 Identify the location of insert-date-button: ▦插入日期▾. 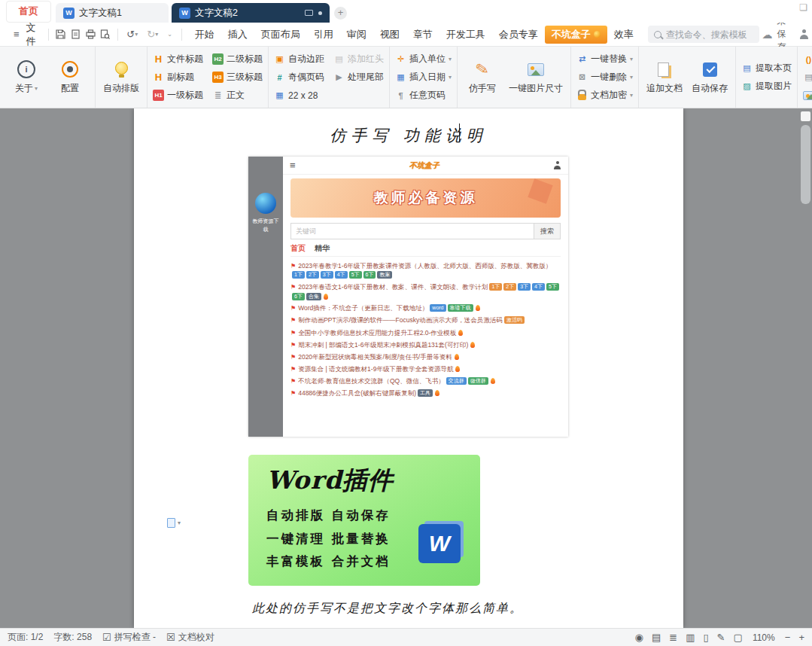
(423, 78).